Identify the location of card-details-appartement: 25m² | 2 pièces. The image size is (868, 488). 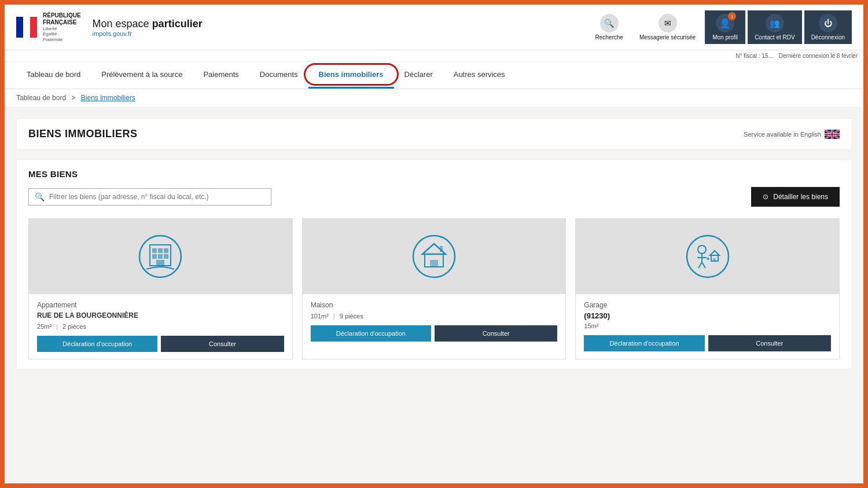
(161, 326).